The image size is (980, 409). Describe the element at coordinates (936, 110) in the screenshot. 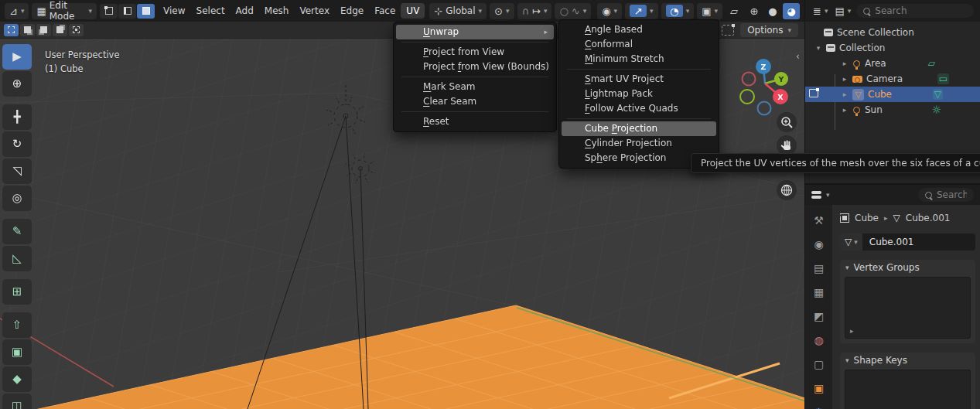

I see `sun-data-icon: ☼` at that location.